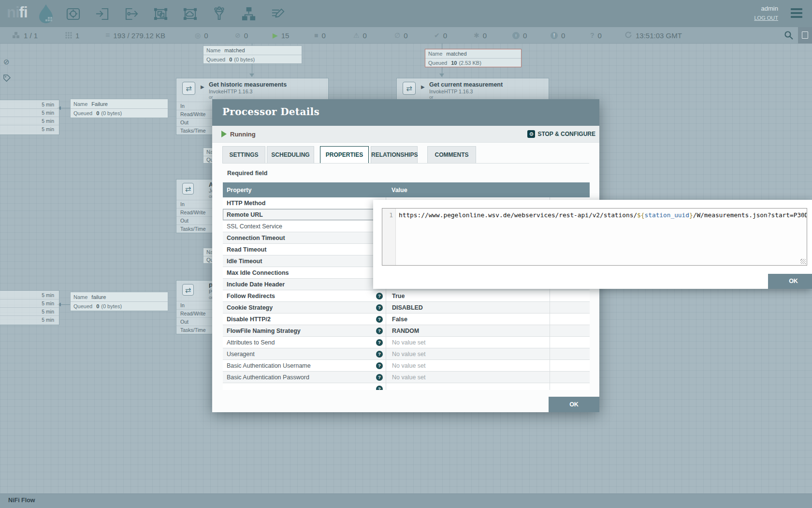  What do you see at coordinates (601, 237) in the screenshot?
I see `remote-url-value: https://www.pegelonline.wsv.de/webservic…` at bounding box center [601, 237].